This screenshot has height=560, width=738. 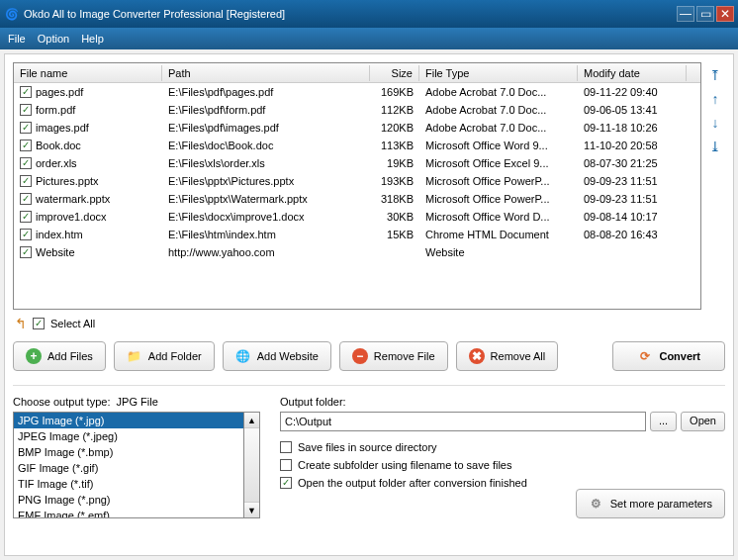 What do you see at coordinates (725, 14) in the screenshot?
I see `close-button: ✕` at bounding box center [725, 14].